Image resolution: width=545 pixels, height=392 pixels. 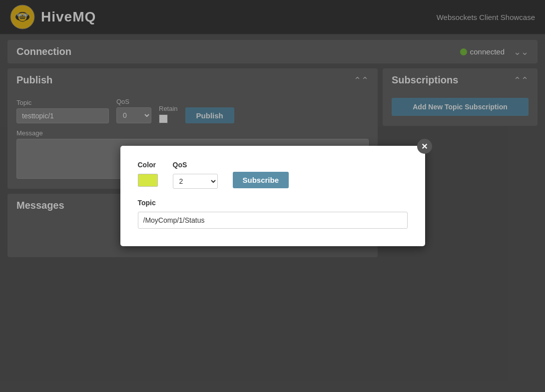 I want to click on modal-close-button: ✕, so click(x=425, y=146).